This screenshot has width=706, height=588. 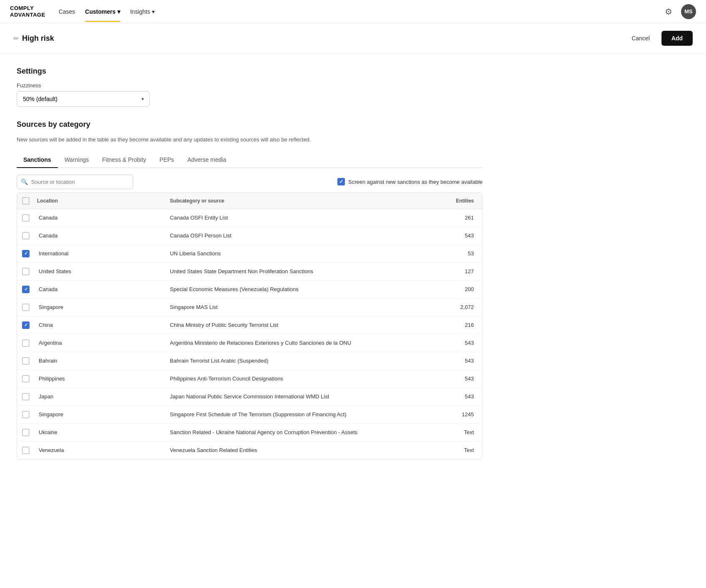 What do you see at coordinates (142, 12) in the screenshot?
I see `nav-insights: Insights ▾` at bounding box center [142, 12].